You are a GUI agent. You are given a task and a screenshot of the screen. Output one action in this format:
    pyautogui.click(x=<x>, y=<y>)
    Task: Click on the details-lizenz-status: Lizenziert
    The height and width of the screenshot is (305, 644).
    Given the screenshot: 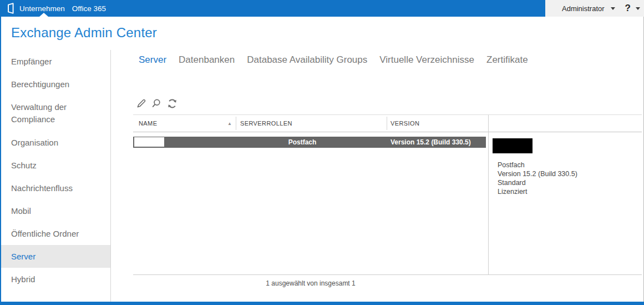 What is the action you would take?
    pyautogui.click(x=537, y=192)
    